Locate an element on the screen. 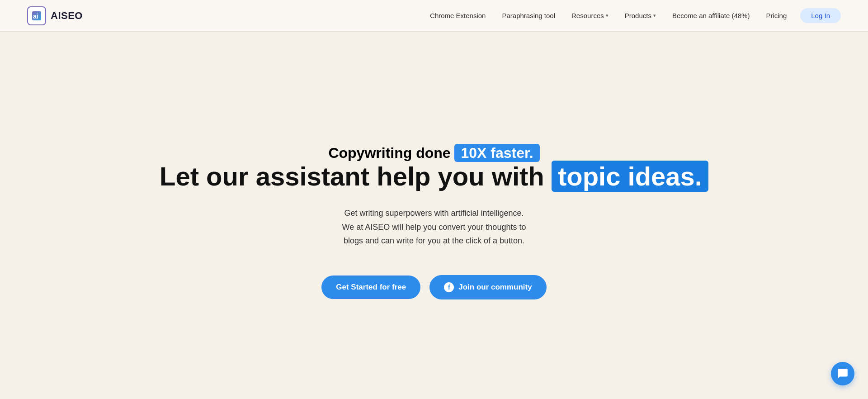  nav-affiliate: Become an affiliate (48%) is located at coordinates (711, 15).